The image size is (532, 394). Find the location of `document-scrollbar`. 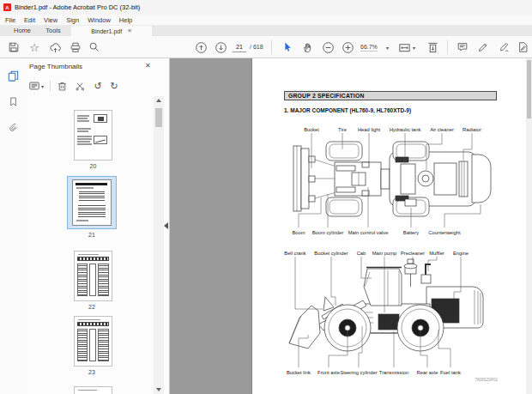

document-scrollbar is located at coordinates (529, 227).